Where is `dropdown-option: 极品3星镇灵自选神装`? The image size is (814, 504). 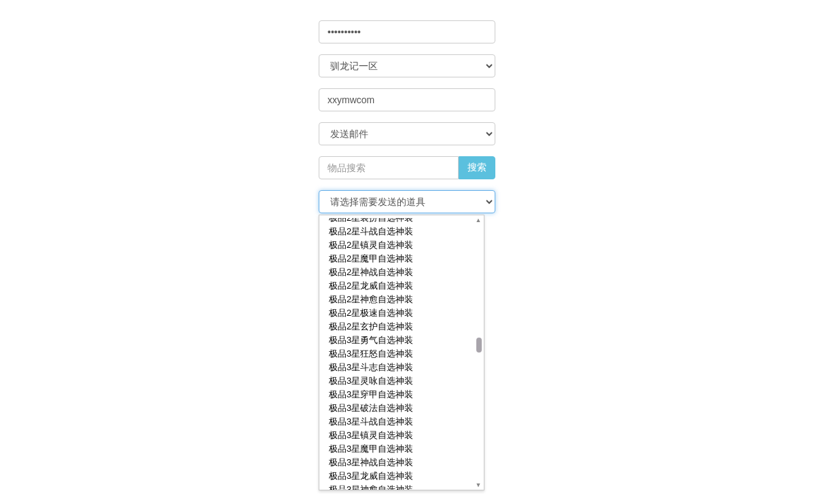
dropdown-option: 极品3星镇灵自选神装 is located at coordinates (402, 435).